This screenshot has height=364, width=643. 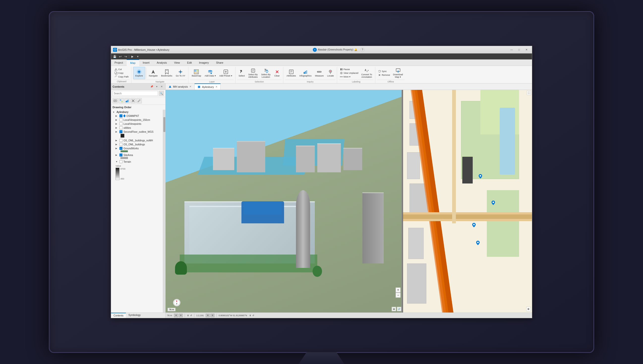 What do you see at coordinates (177, 302) in the screenshot?
I see `compass-3d: N` at bounding box center [177, 302].